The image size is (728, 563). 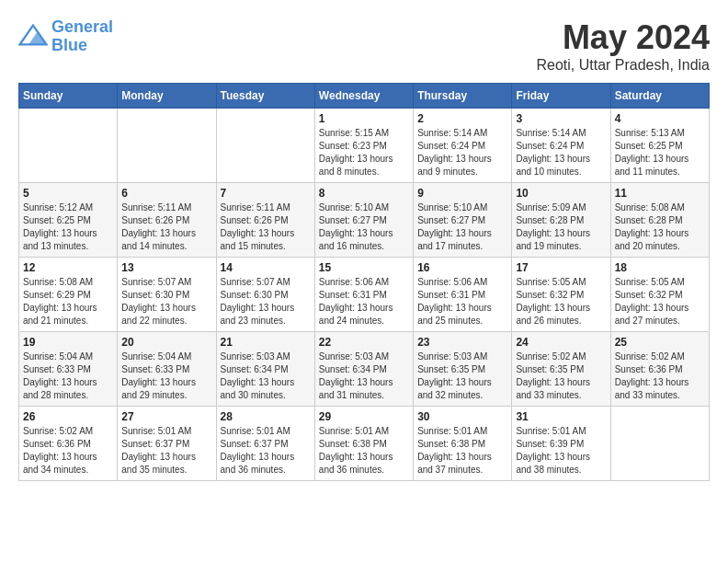 What do you see at coordinates (561, 302) in the screenshot?
I see `day-info: Sunrise: 5:05 AM Sunset: 6:32 PM Dayligh…` at bounding box center [561, 302].